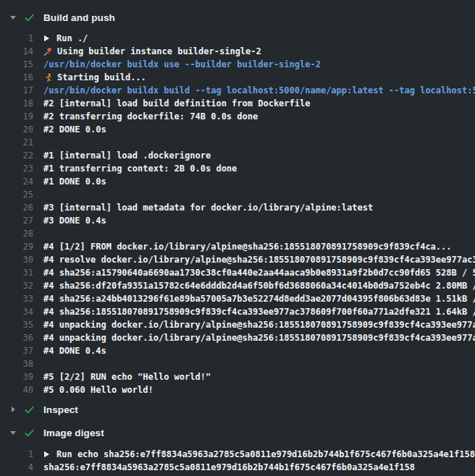  Describe the element at coordinates (17, 195) in the screenshot. I see `line-number: 25` at that location.